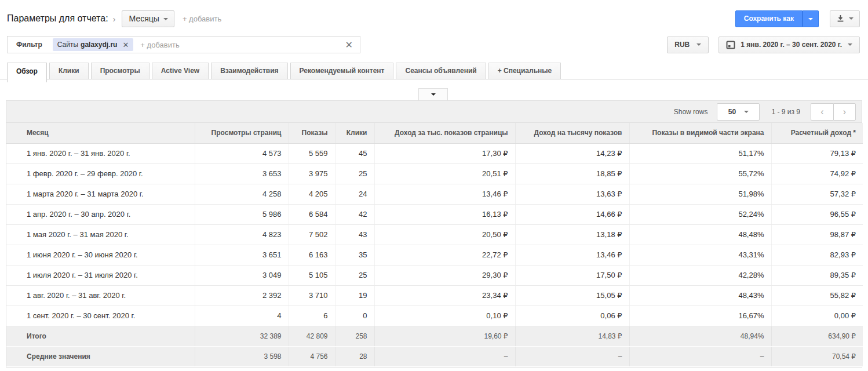 This screenshot has height=371, width=868. I want to click on value-cell: 18,85 ₽, so click(572, 174).